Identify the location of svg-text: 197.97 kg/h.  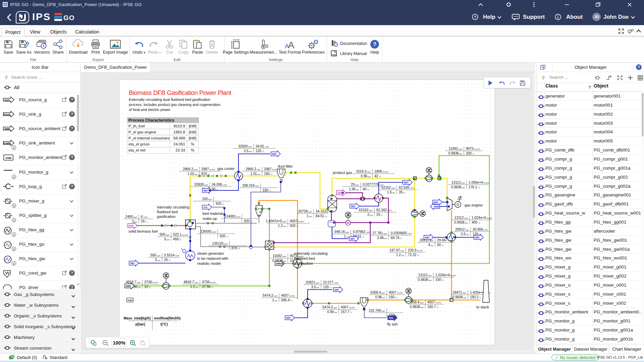
(397, 250).